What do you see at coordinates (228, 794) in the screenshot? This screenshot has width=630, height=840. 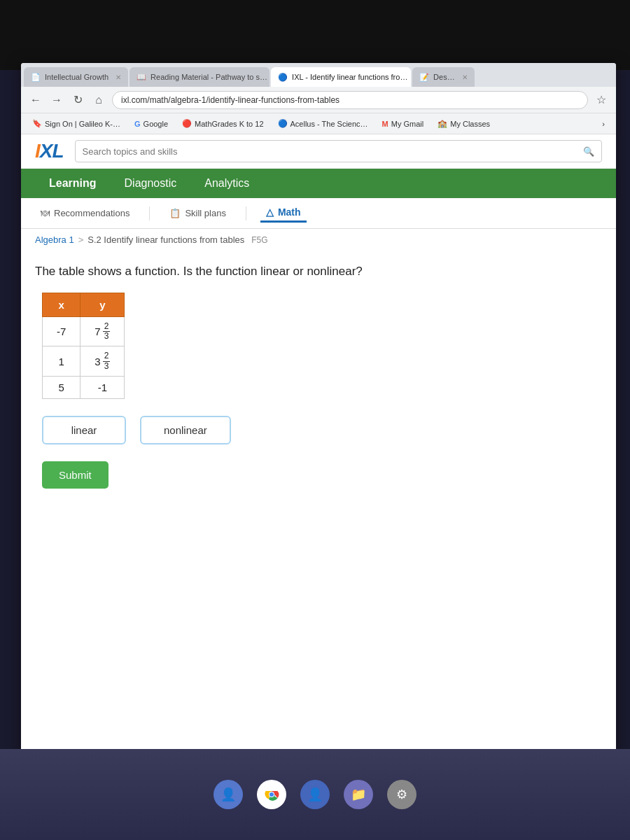 I see `taskbar-profile-icon: 👤` at bounding box center [228, 794].